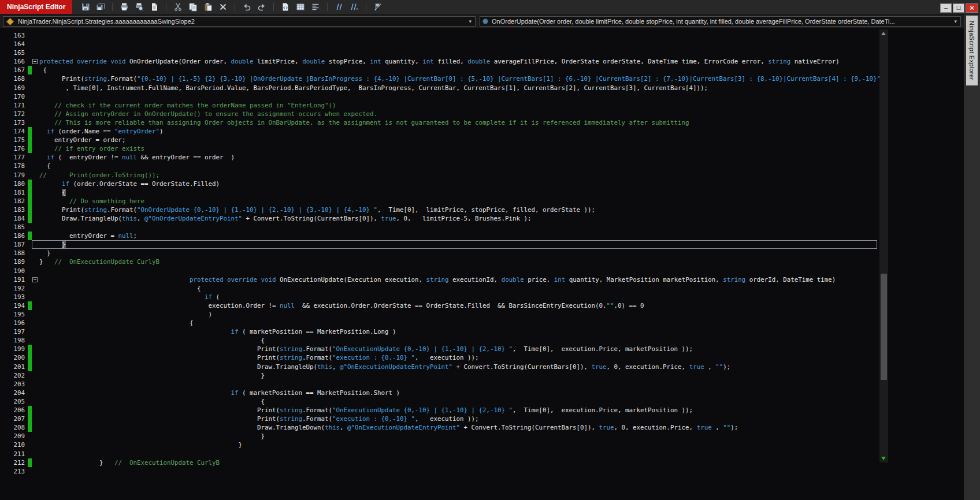  What do you see at coordinates (354, 7) in the screenshot?
I see `uncomment-selection-icon` at bounding box center [354, 7].